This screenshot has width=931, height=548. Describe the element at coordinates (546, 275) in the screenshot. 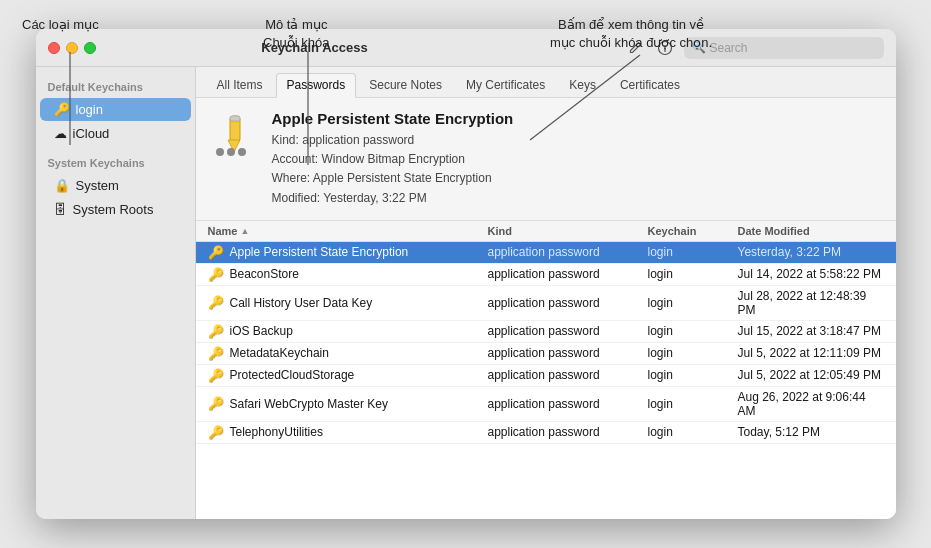

I see `table-row: 🔑 BeaconStore application password login…` at that location.